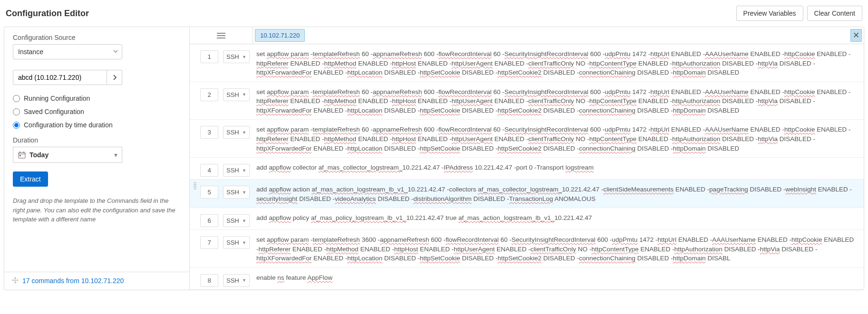 This screenshot has width=868, height=314. What do you see at coordinates (209, 57) in the screenshot?
I see `command-number: 1` at bounding box center [209, 57].